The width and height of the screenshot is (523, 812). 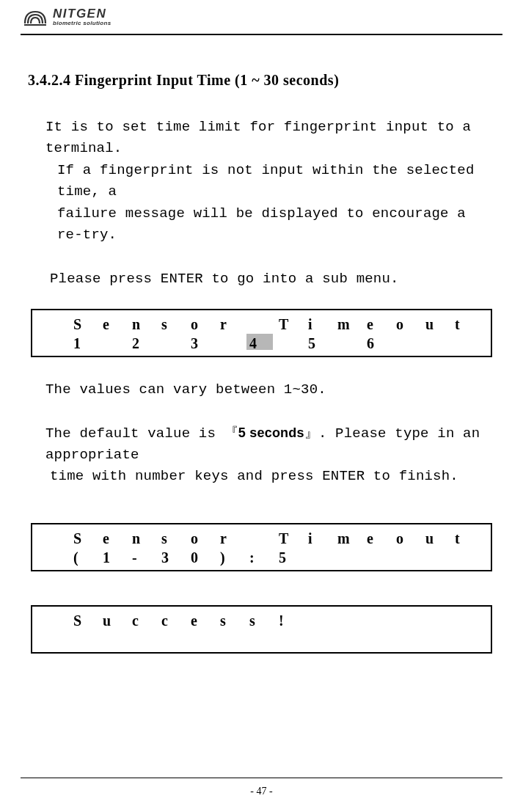 I want to click on paragraph-2: Please press ENTER to go into a sub menu…, so click(x=261, y=279).